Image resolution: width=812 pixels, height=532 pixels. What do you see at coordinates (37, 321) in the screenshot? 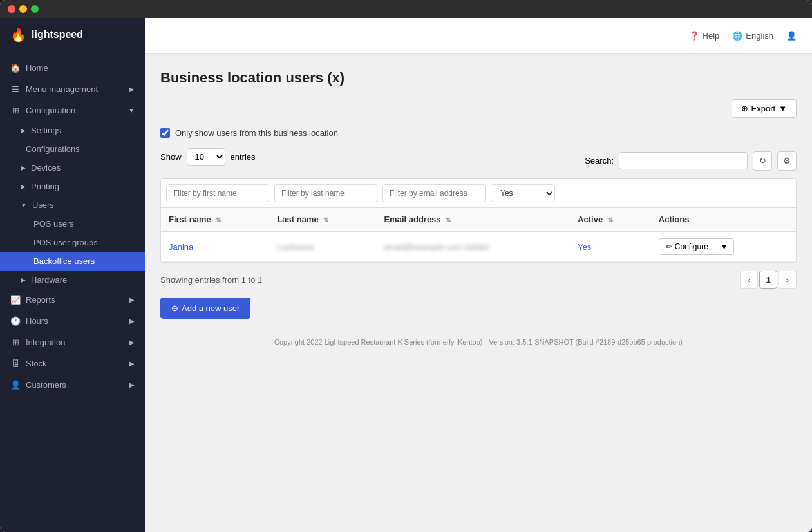
I see `sidebar-item-hours-label: Hours` at bounding box center [37, 321].